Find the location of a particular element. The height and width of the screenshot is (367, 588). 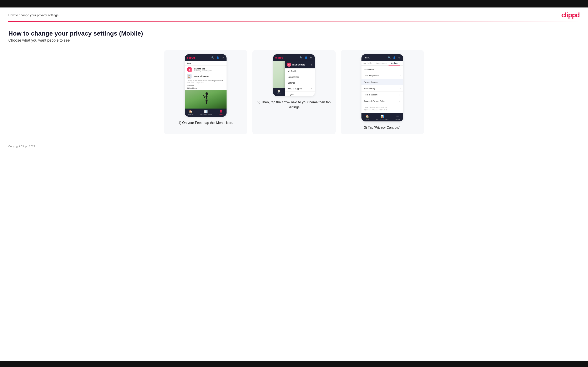

settings-my-golf-bag-chevron: › is located at coordinates (400, 88).